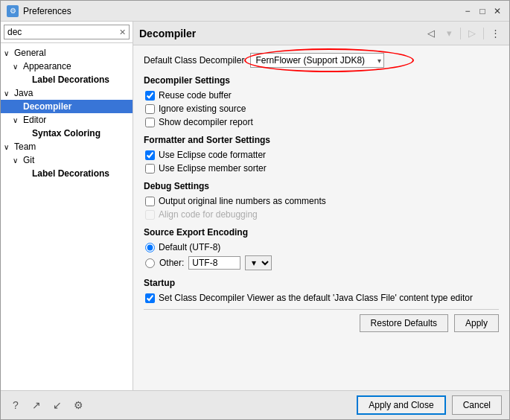 The image size is (510, 420). What do you see at coordinates (322, 80) in the screenshot?
I see `decompiler-settings-title: Decompiler Settings` at bounding box center [322, 80].